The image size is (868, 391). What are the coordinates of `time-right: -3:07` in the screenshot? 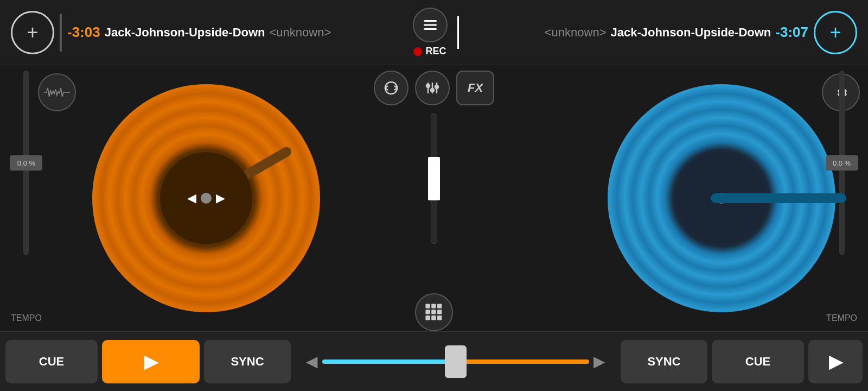 It's located at (792, 33).